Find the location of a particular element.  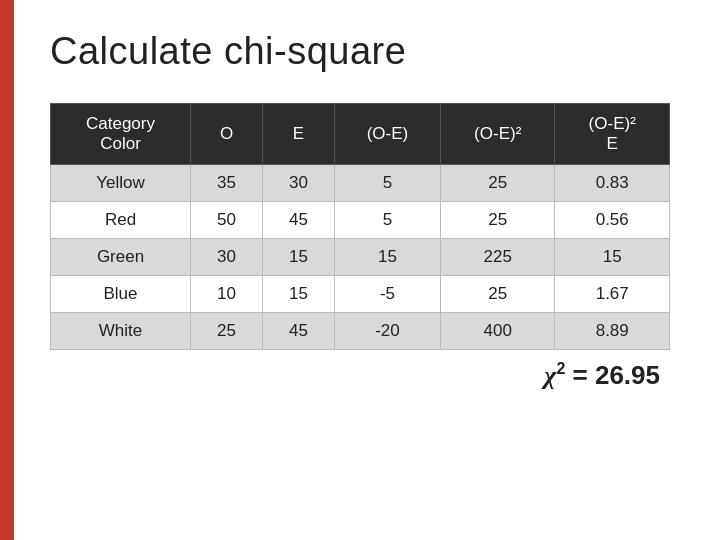

col-header-e: E is located at coordinates (298, 134).